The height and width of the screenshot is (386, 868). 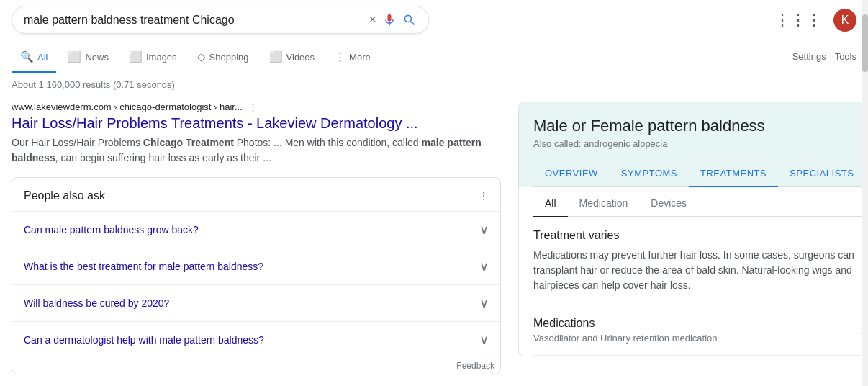 What do you see at coordinates (292, 58) in the screenshot?
I see `tab-videos: ⬜ Videos` at bounding box center [292, 58].